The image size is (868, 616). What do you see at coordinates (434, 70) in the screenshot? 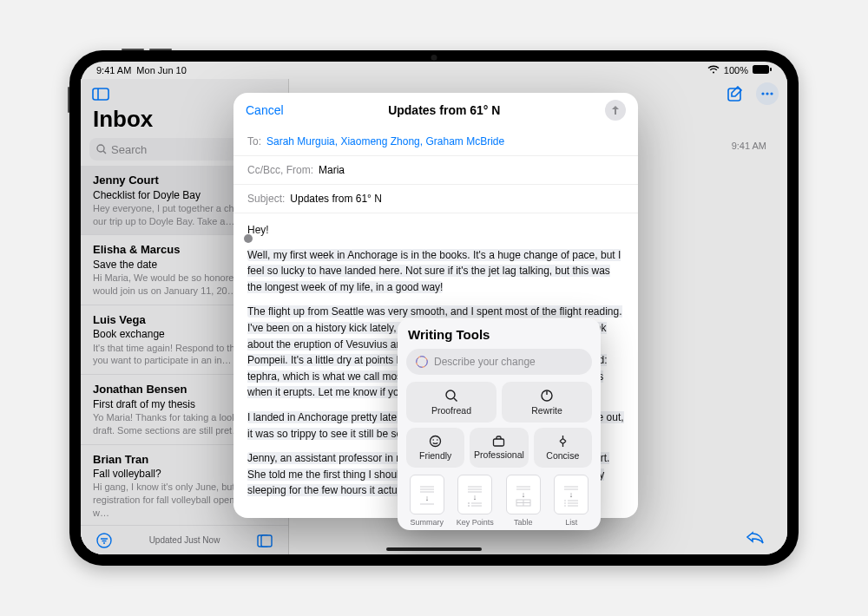
I see `status-bar: 9:41 AM Mon Jun 10 100%` at bounding box center [434, 70].